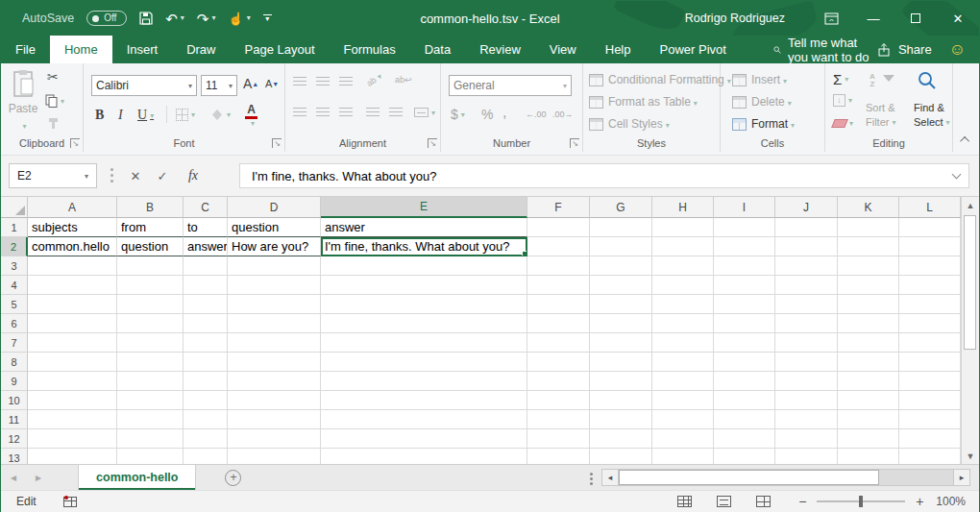 This screenshot has width=980, height=512. I want to click on cell-A13, so click(73, 456).